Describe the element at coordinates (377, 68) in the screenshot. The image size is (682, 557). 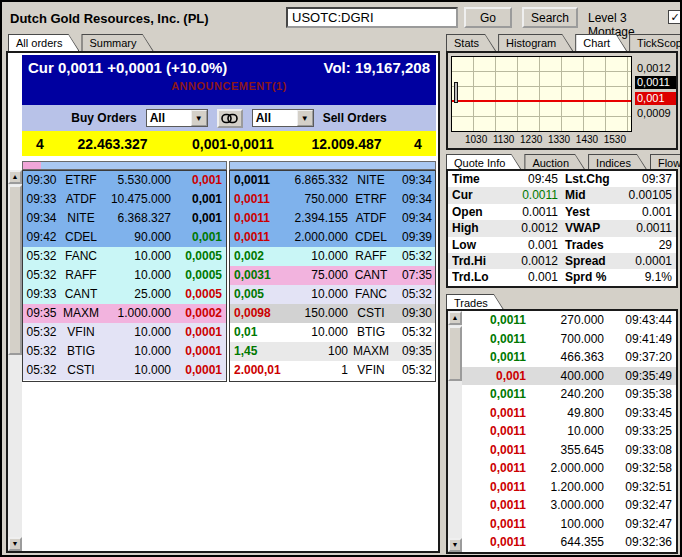
I see `volume-label: Vol: 19,167,208` at that location.